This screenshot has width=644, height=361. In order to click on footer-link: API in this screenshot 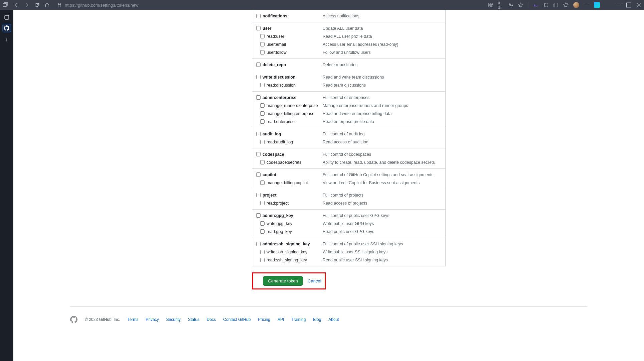, I will do `click(281, 320)`.